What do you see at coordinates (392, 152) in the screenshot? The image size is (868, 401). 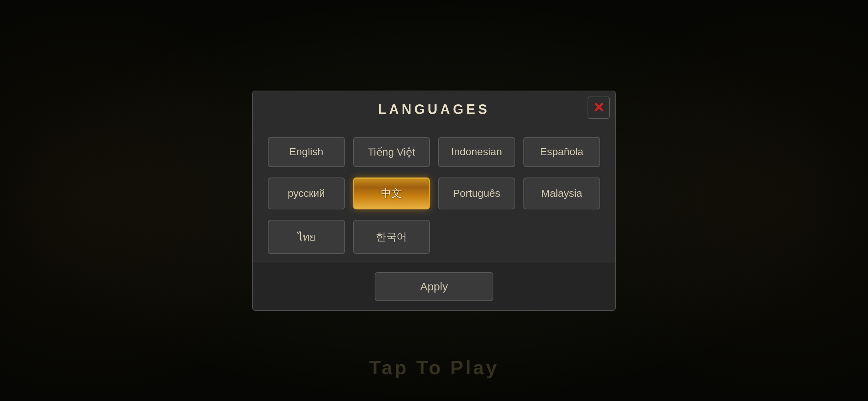 I see `lang-btn-tiengviet: Tiếng Việt` at bounding box center [392, 152].